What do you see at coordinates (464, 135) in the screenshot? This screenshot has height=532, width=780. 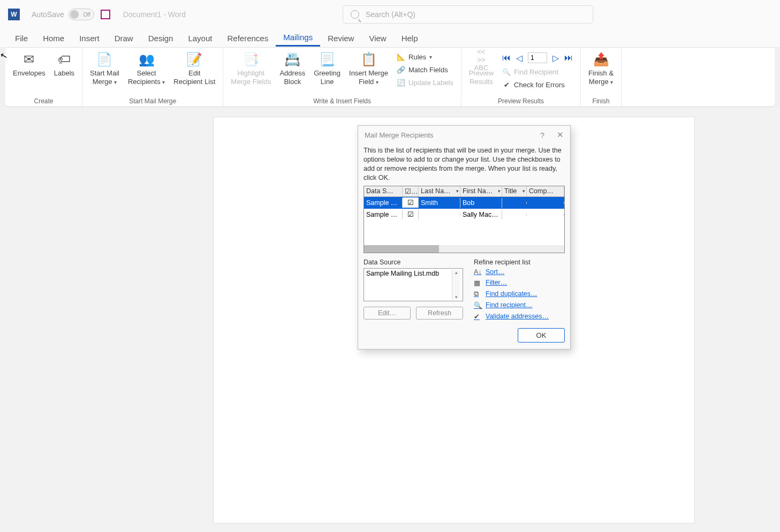 I see `dialog-titlebar: Mail Merge Recipients ? ✕` at bounding box center [464, 135].